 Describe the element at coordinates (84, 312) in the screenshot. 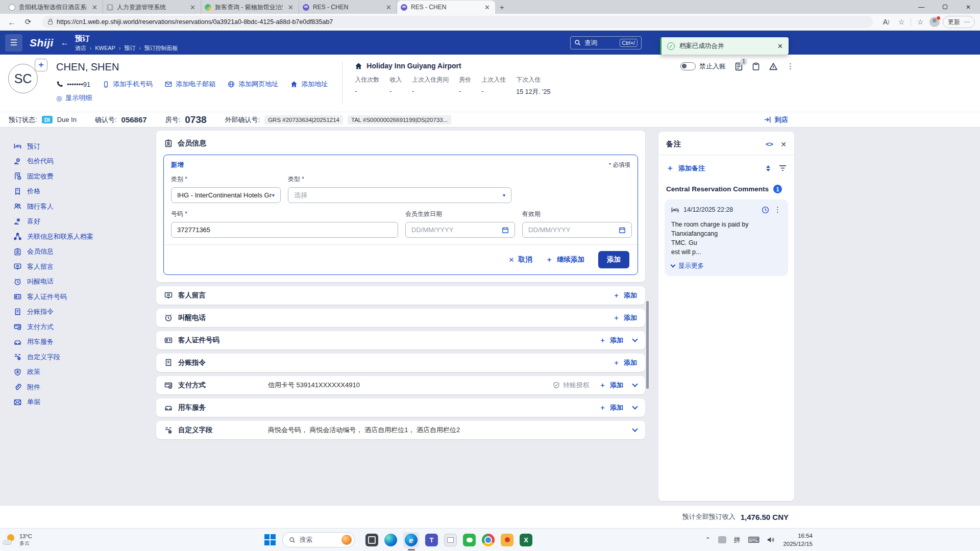

I see `sidebar-item-routing: 分账指令` at that location.